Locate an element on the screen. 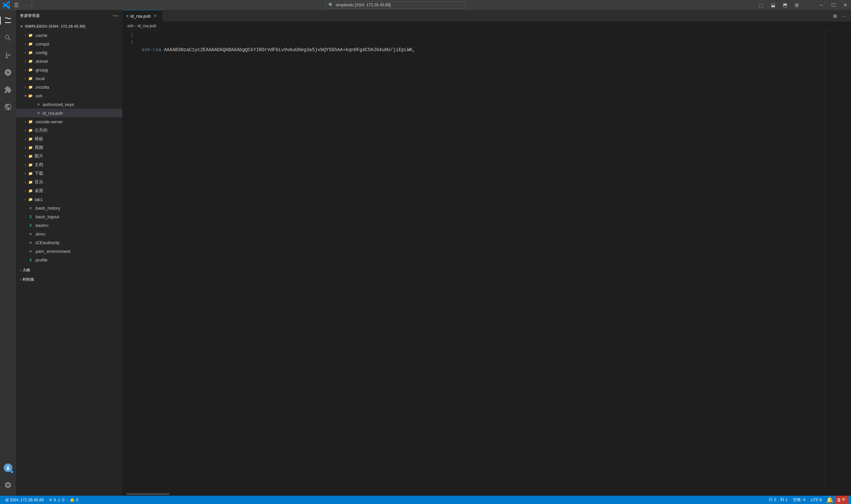 The width and height of the screenshot is (851, 504). file-bash-icon: $ is located at coordinates (31, 260).